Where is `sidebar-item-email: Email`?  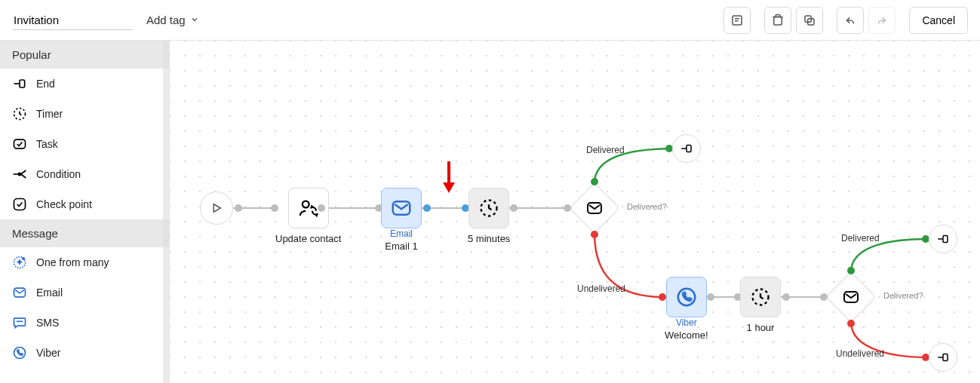 sidebar-item-email: Email is located at coordinates (84, 293).